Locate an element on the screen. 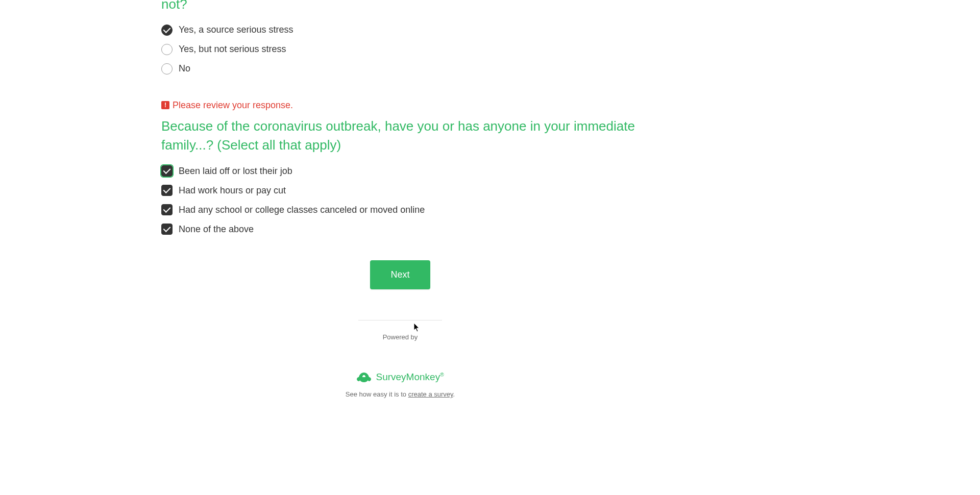  next-button-container: Next is located at coordinates (400, 275).